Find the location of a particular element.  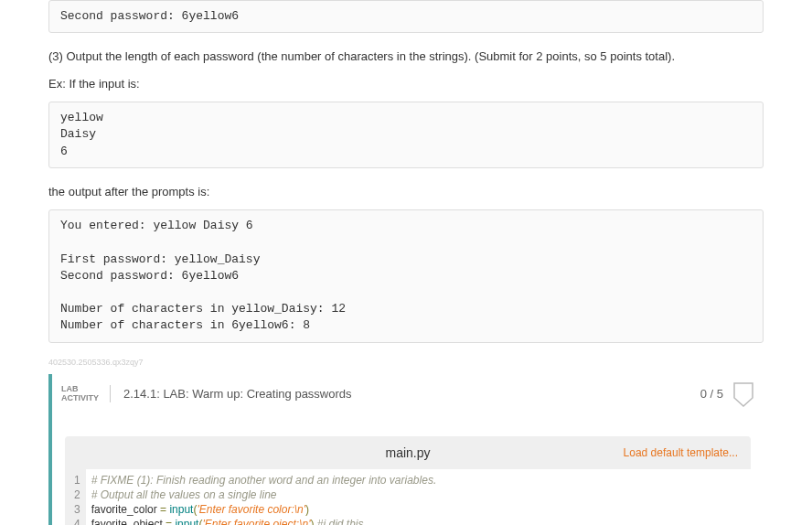

code-id: favorite_color is located at coordinates (124, 509).